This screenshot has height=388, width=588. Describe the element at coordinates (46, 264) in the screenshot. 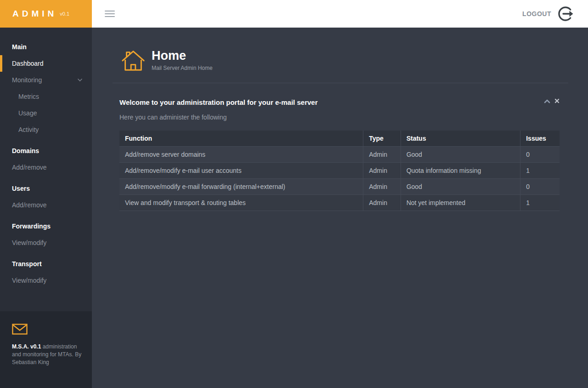

I see `sidebar-header-transport: Transport` at that location.